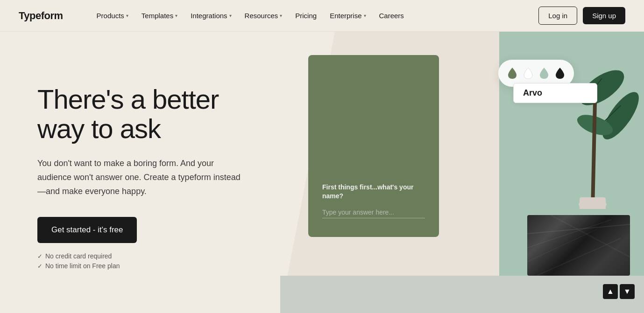  I want to click on nav-products-label: Products, so click(110, 16).